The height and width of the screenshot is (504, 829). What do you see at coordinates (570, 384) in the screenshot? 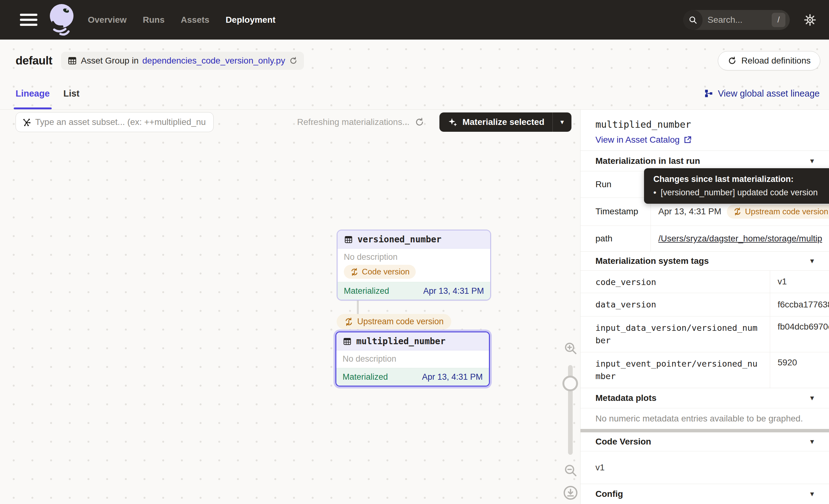
I see `zoom-slider-handle` at bounding box center [570, 384].